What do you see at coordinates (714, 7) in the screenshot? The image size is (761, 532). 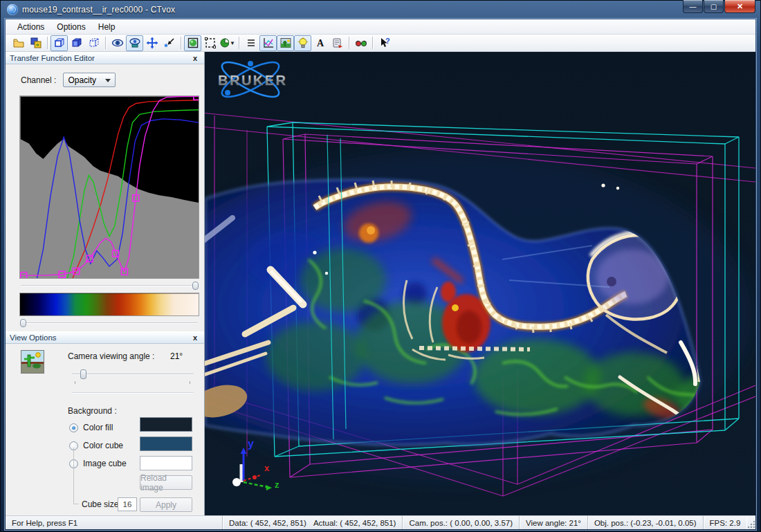 I see `maximize-button: ▢` at bounding box center [714, 7].